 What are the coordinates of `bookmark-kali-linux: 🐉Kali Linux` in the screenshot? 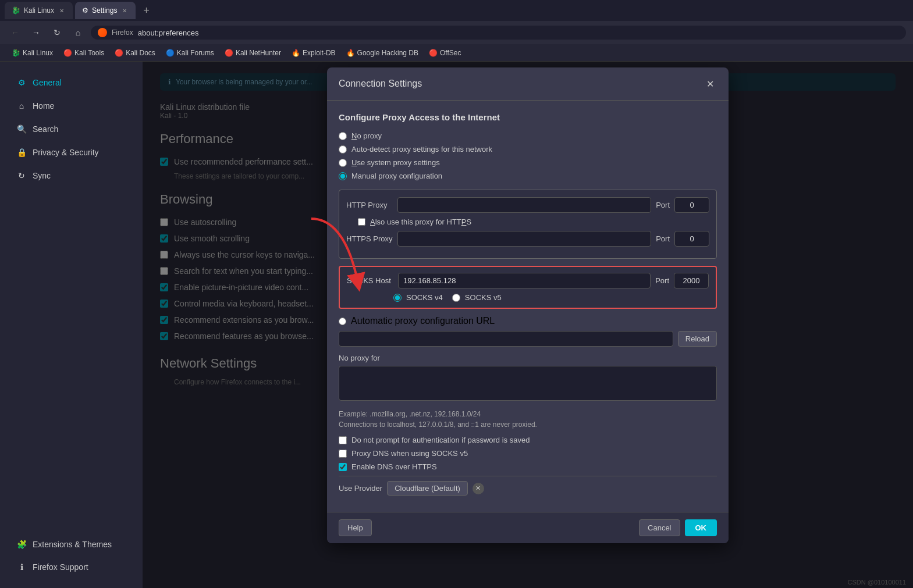 It's located at (33, 53).